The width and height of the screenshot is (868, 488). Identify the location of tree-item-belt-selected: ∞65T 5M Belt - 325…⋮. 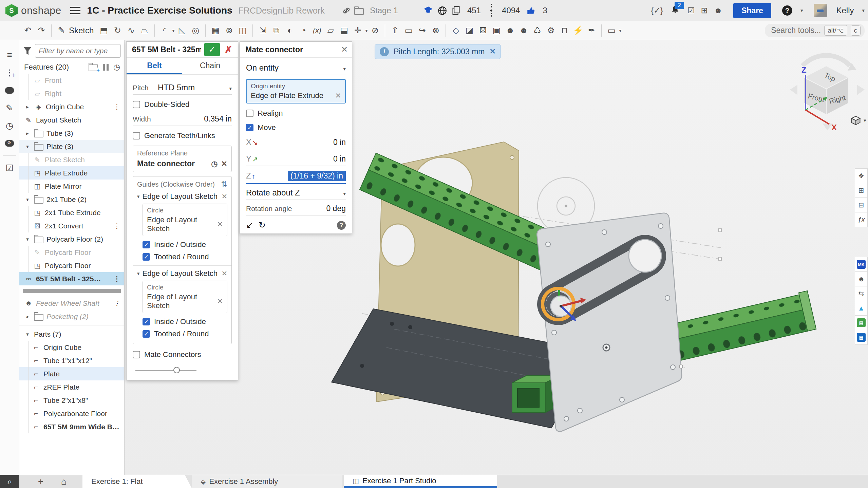
(72, 279).